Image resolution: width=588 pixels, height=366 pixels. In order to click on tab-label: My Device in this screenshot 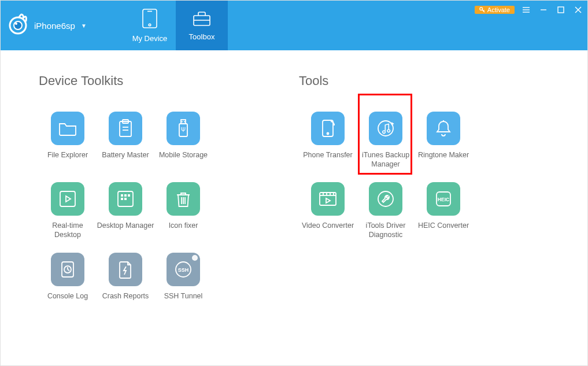, I will do `click(150, 38)`.